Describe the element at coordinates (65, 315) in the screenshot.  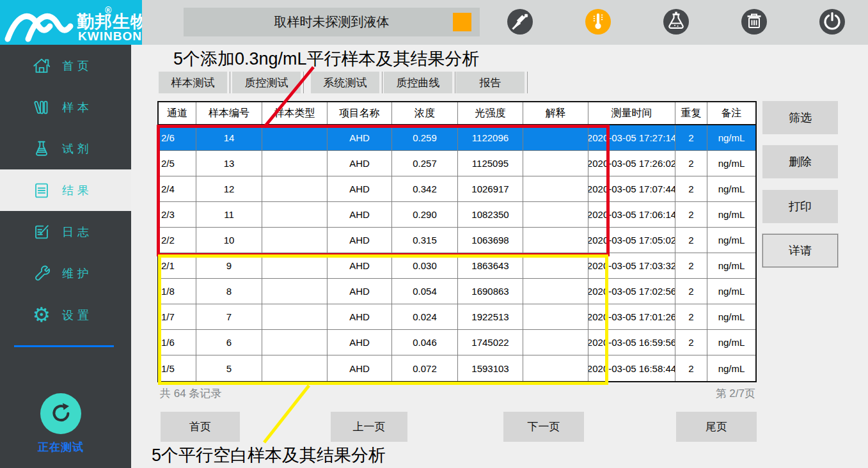
I see `sidebar-item-settings: ⚙设置` at that location.